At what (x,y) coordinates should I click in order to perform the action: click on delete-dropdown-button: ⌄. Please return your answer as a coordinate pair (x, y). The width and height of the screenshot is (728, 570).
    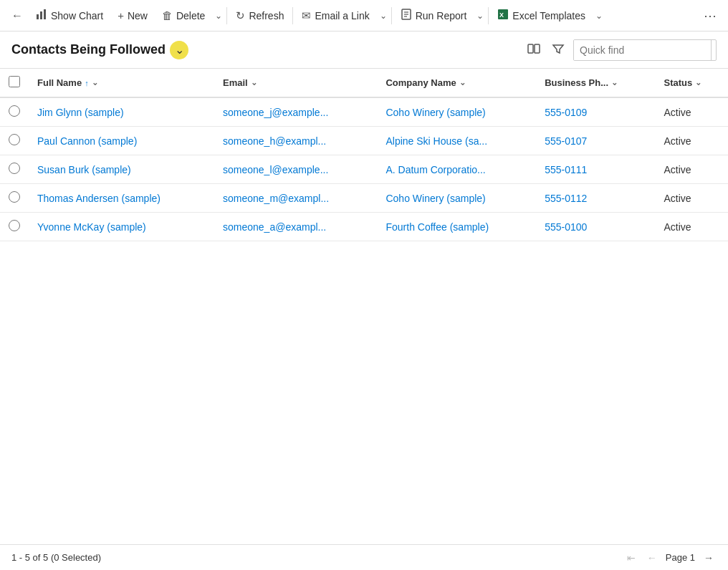
    Looking at the image, I should click on (219, 16).